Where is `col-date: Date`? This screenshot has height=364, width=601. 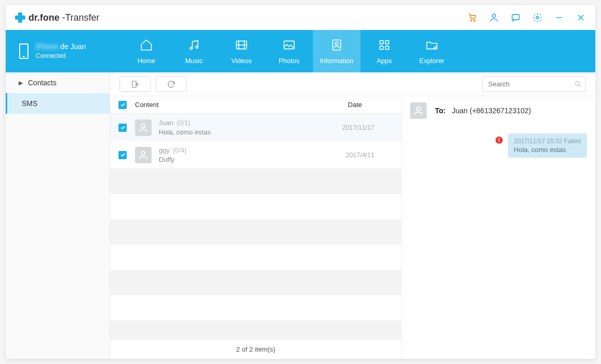 col-date: Date is located at coordinates (355, 104).